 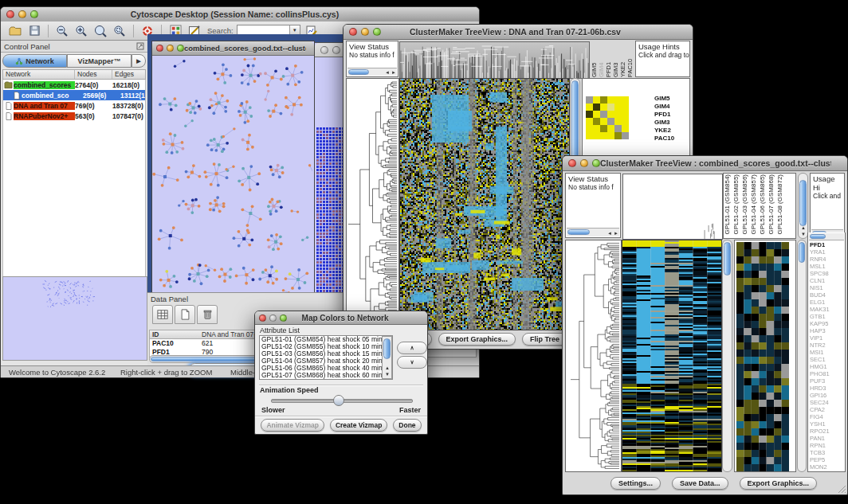 What do you see at coordinates (827, 274) in the screenshot?
I see `gene-label: SPC98` at bounding box center [827, 274].